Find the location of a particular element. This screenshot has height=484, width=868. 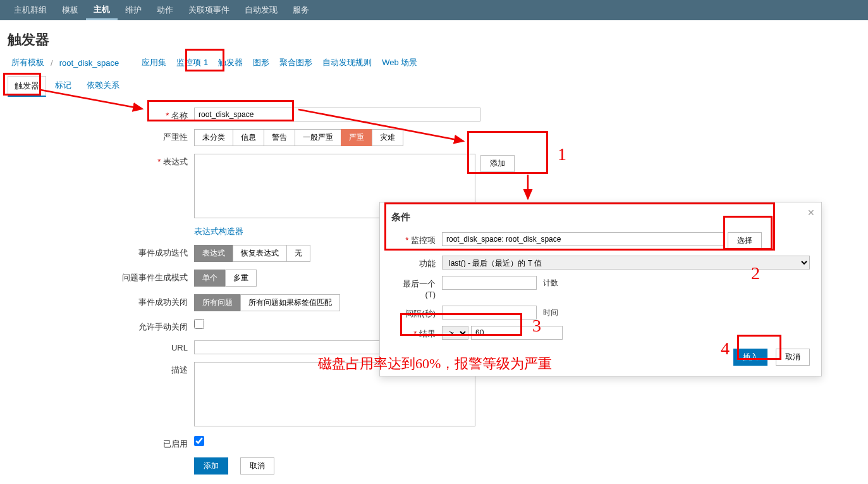

ok-event-recovery: 恢复表达式 is located at coordinates (260, 253).